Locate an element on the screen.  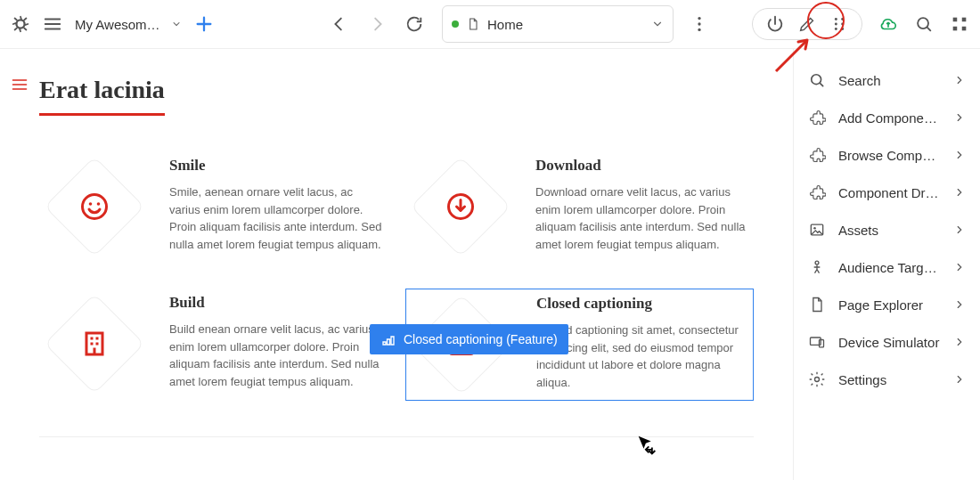
feature-body: Download ornare velit lacus, ac varius e… is located at coordinates (641, 218).